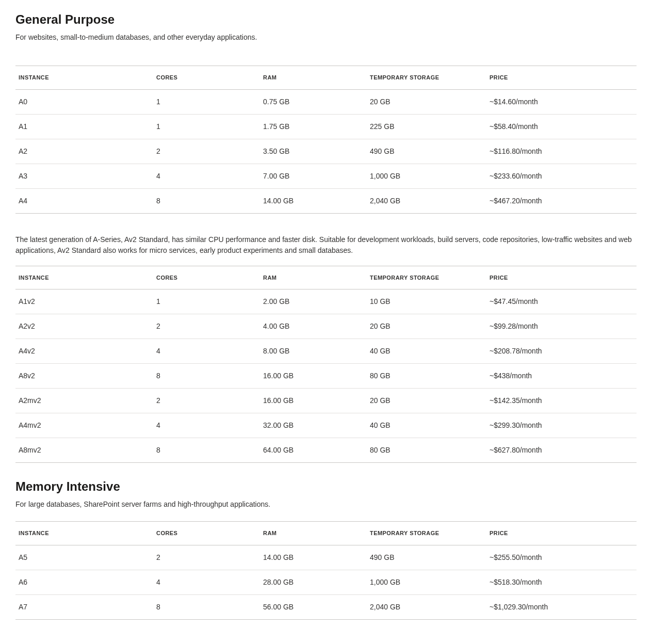 The image size is (652, 644). Describe the element at coordinates (326, 327) in the screenshot. I see `table-row: A2v224.00 GB20 GB~$99.28/month` at that location.